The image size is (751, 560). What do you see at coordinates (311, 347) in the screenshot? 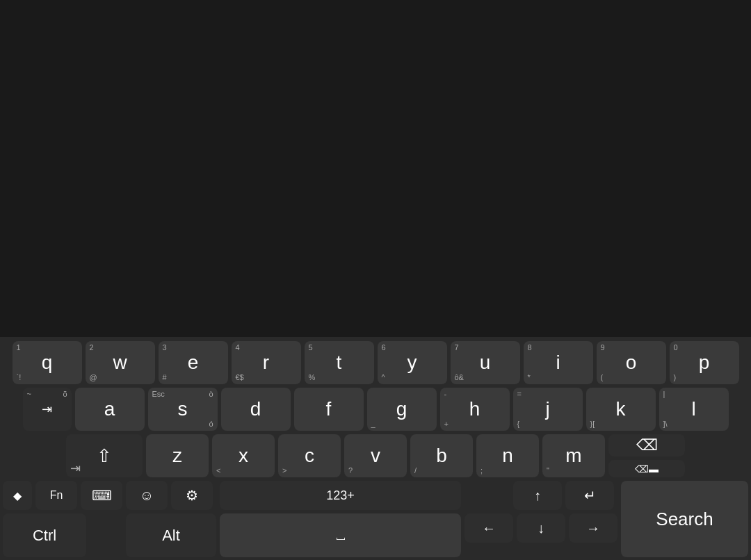
I see `sub-5: 5` at bounding box center [311, 347].